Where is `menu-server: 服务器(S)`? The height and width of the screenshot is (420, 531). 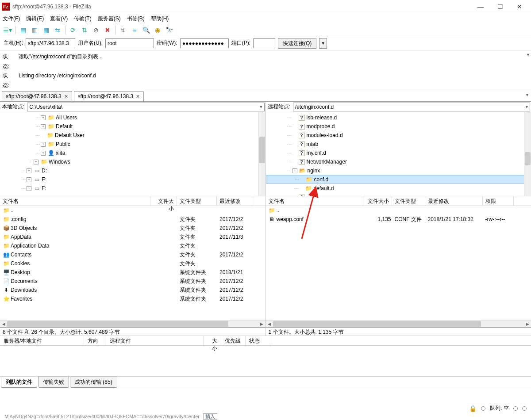
menu-server: 服务器(S) is located at coordinates (109, 19).